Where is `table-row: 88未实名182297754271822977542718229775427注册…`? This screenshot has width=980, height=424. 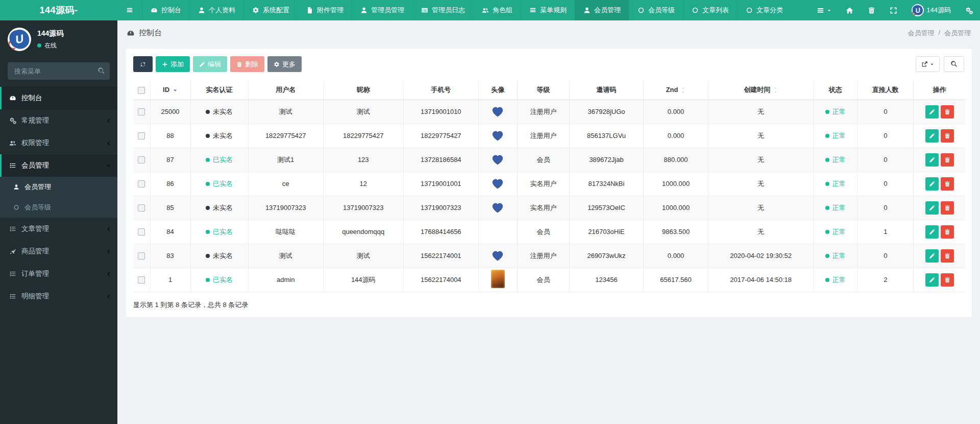
table-row: 88未实名182297754271822977542718229775427注册… is located at coordinates (549, 136).